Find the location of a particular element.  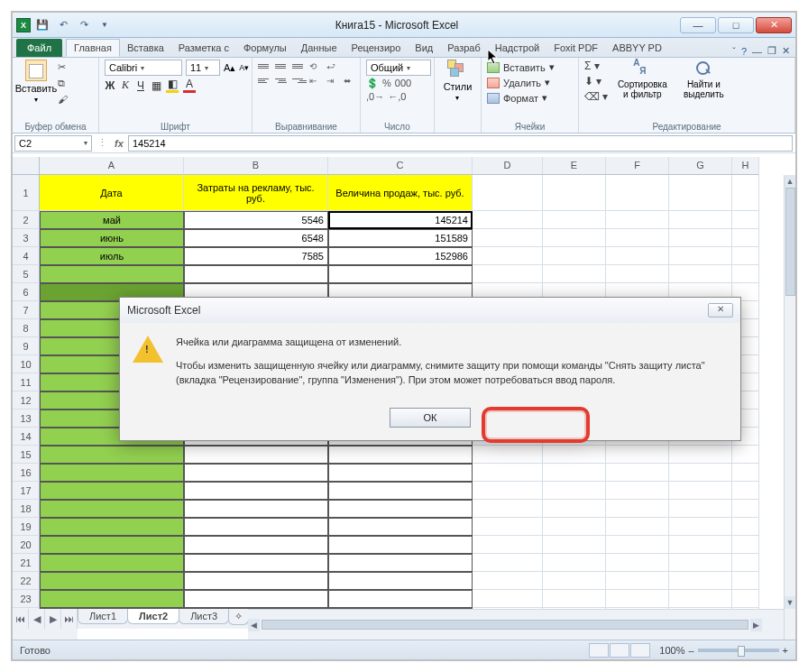

scroll-down-icon: ▼ is located at coordinates (790, 603).